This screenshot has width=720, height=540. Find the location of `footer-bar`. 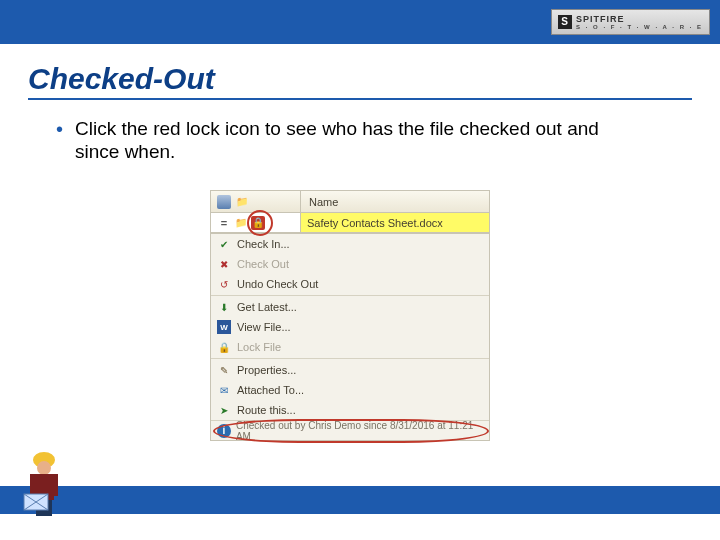

footer-bar is located at coordinates (360, 500).